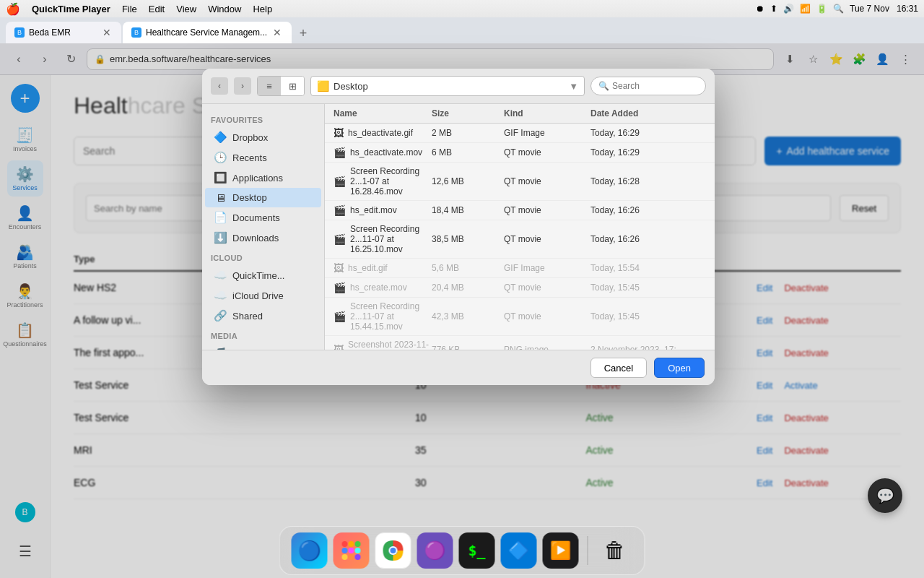 The height and width of the screenshot is (578, 924). I want to click on fd-sidebar-label: Downloads, so click(256, 238).